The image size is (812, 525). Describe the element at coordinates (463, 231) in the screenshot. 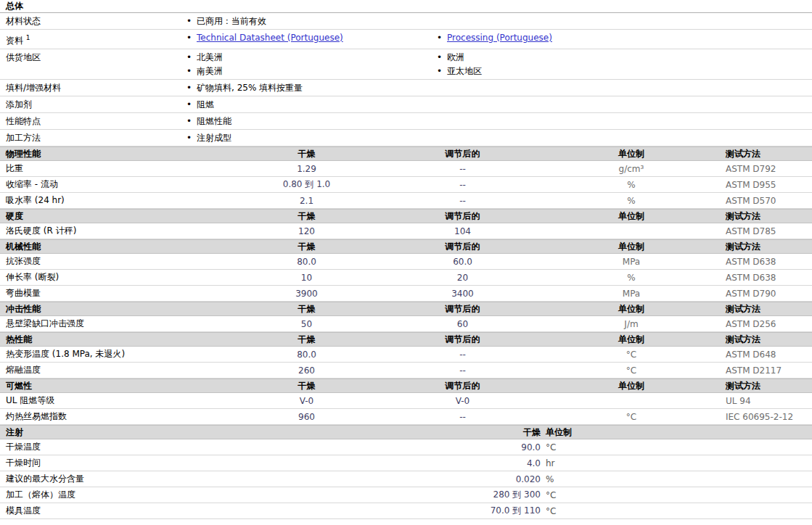

I see `conditioned-value: 104` at that location.